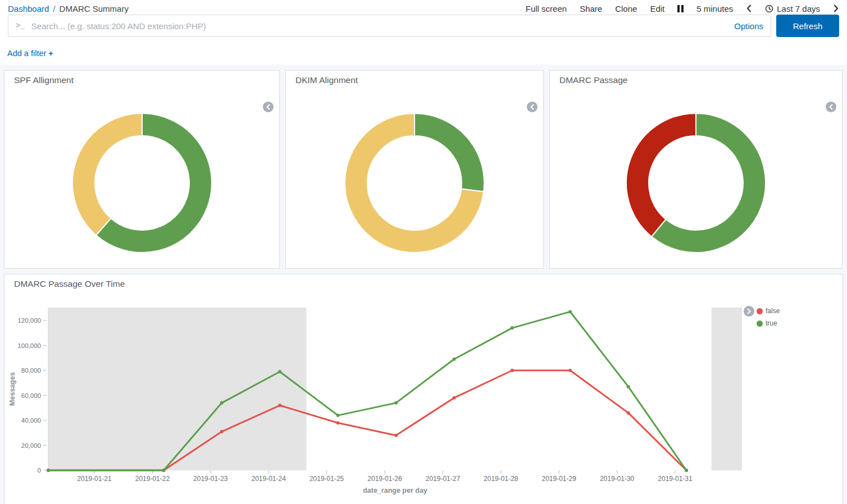 The width and height of the screenshot is (847, 504). Describe the element at coordinates (675, 479) in the screenshot. I see `x-tick-label: 2019-01-31` at that location.